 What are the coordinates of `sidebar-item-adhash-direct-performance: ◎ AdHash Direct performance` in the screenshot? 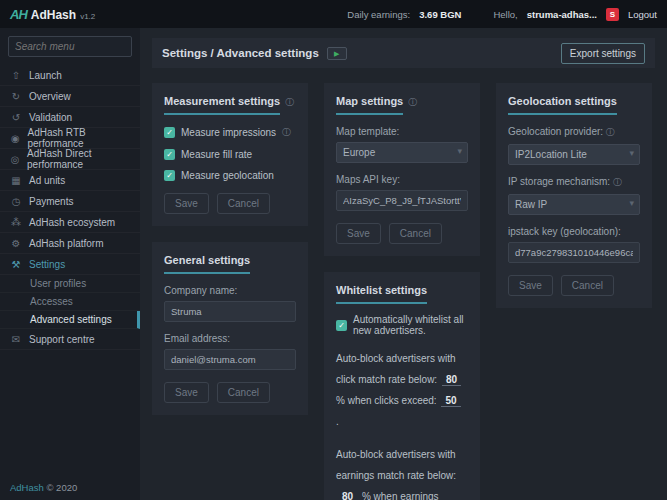 It's located at (70, 160).